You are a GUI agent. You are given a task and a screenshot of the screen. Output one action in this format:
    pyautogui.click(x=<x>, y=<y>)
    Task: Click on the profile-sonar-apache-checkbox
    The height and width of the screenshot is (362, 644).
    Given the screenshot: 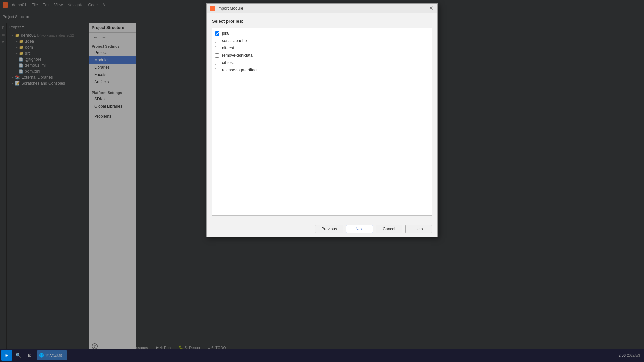 What is the action you would take?
    pyautogui.click(x=217, y=41)
    